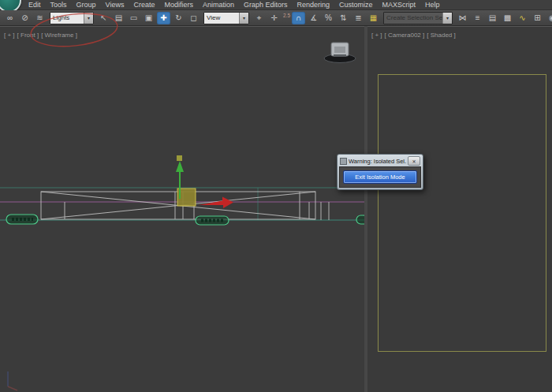 Image resolution: width=552 pixels, height=392 pixels. What do you see at coordinates (380, 177) in the screenshot?
I see `dialog-body: Exit Isolation Mode` at bounding box center [380, 177].